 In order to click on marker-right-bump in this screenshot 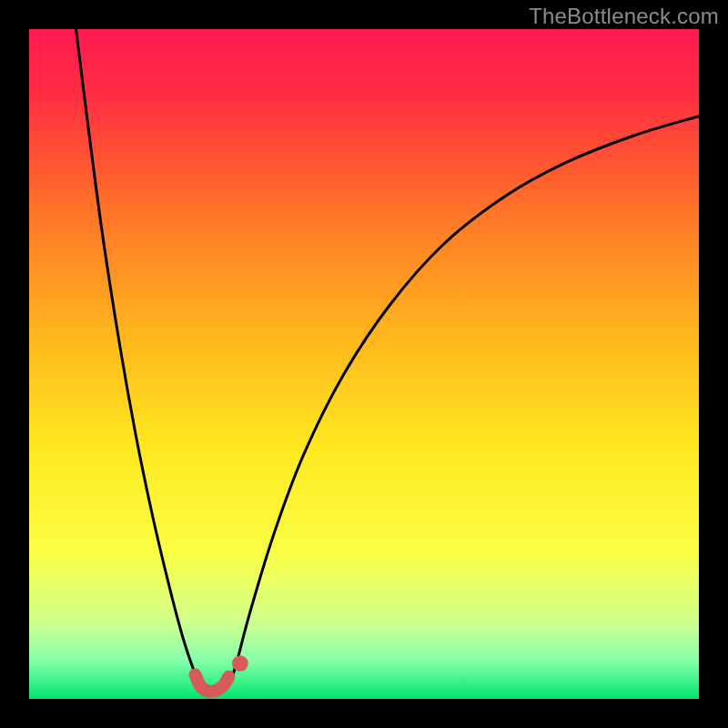, I will do `click(240, 663)`.